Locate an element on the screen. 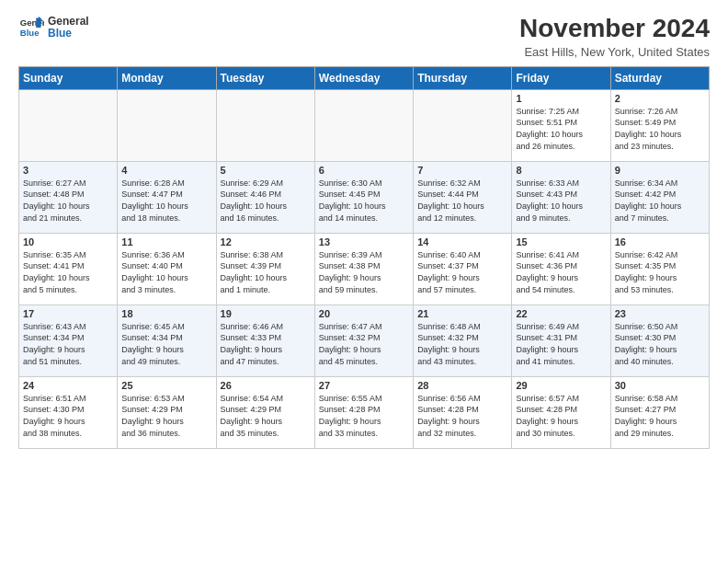 The image size is (728, 563). table-row: 25Sunrise: 6:53 AM Sunset: 4:29 PM Dayli… is located at coordinates (167, 412).